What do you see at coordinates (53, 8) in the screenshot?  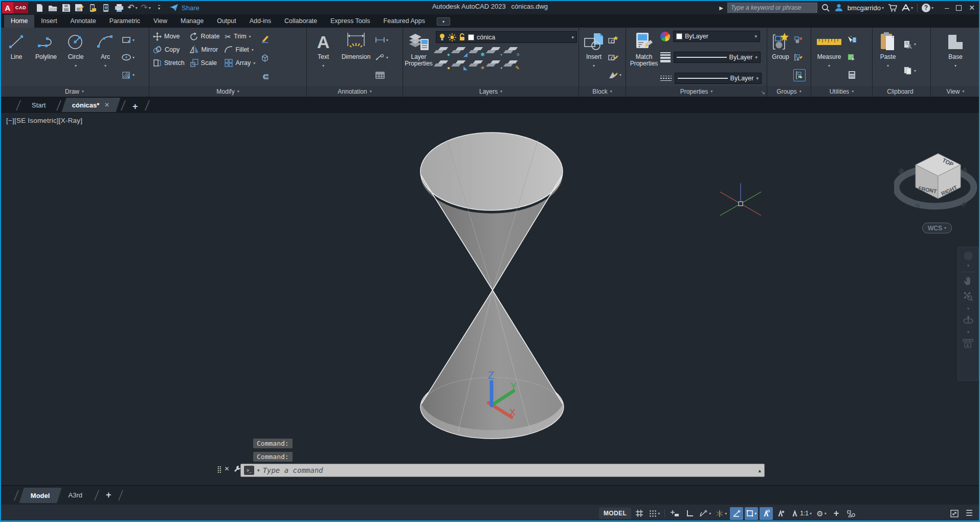 I see `open-file-button` at bounding box center [53, 8].